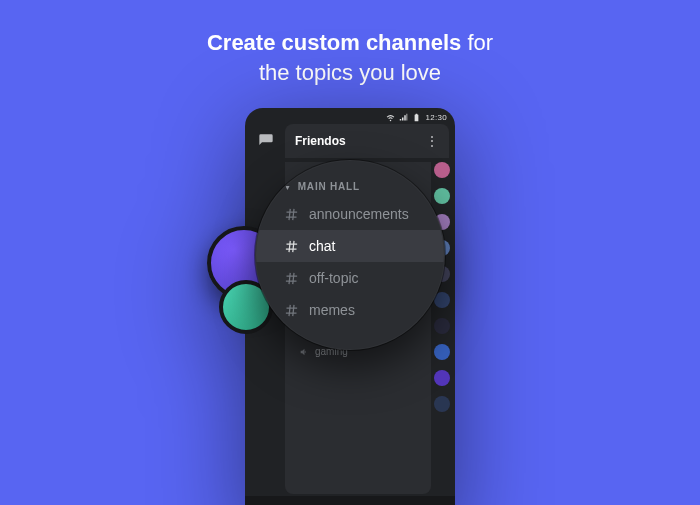  What do you see at coordinates (359, 214) in the screenshot?
I see `channel-label: announcements` at bounding box center [359, 214].